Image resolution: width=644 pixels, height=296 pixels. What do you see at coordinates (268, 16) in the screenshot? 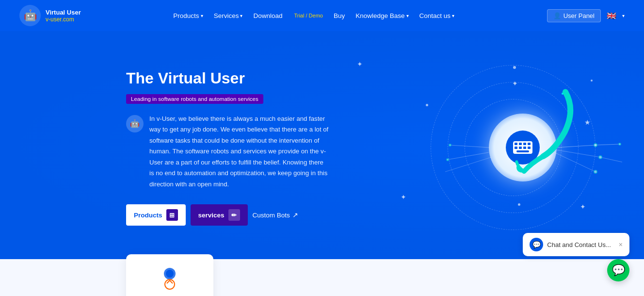
I see `nav-item-download: Download` at bounding box center [268, 16].